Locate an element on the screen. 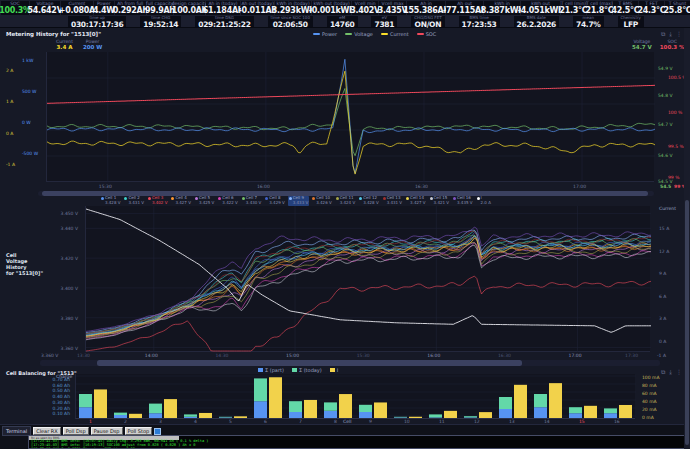 This screenshot has height=449, width=690. vertical-scrollbar is located at coordinates (687, 238).